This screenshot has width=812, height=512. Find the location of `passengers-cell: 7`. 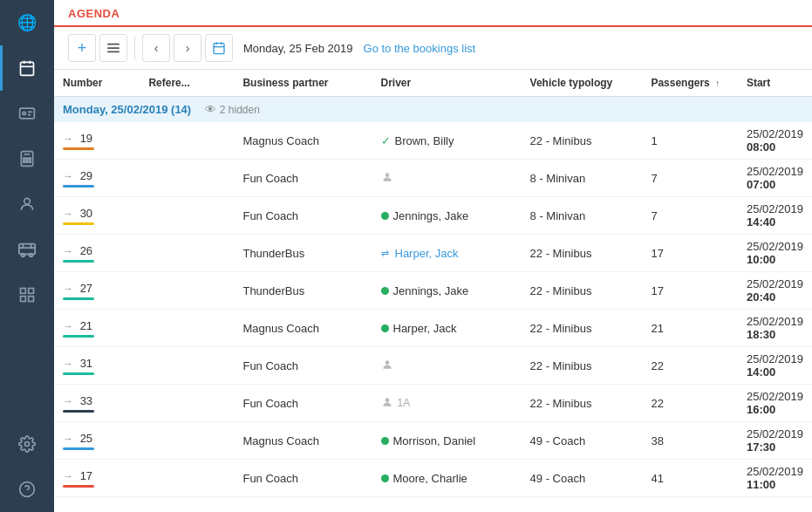

passengers-cell: 7 is located at coordinates (690, 178).